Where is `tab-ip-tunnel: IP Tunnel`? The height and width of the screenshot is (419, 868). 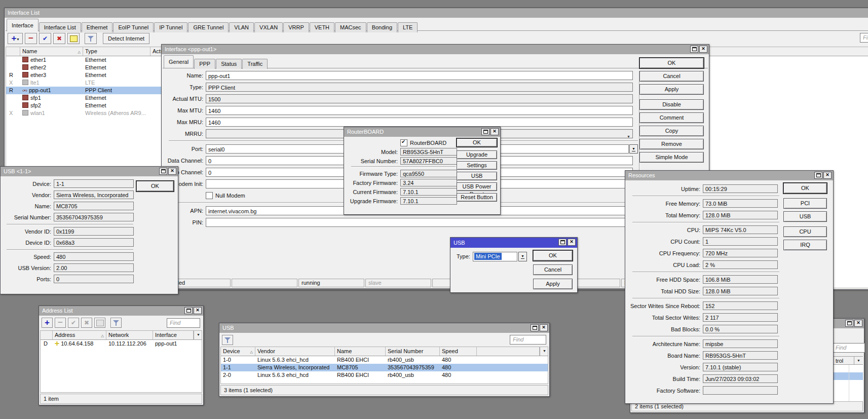
tab-ip-tunnel: IP Tunnel is located at coordinates (171, 27).